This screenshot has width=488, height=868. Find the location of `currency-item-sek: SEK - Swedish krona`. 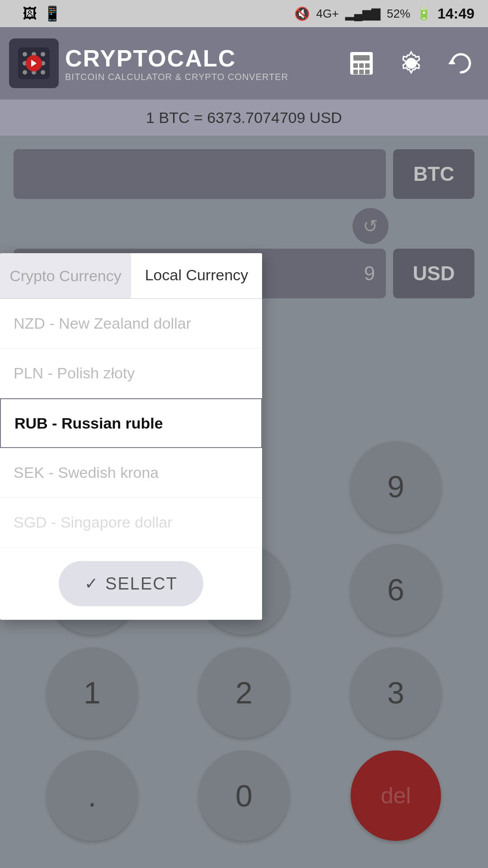

currency-item-sek: SEK - Swedish krona is located at coordinates (131, 473).